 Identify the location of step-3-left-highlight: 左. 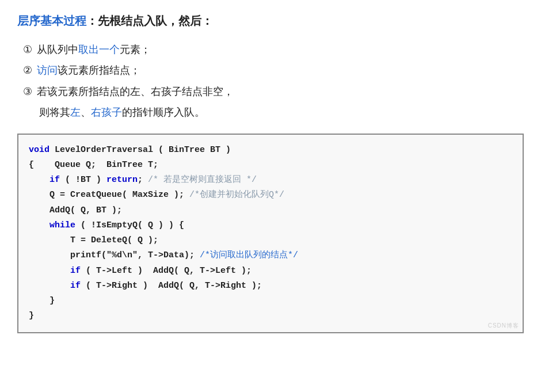
(75, 112).